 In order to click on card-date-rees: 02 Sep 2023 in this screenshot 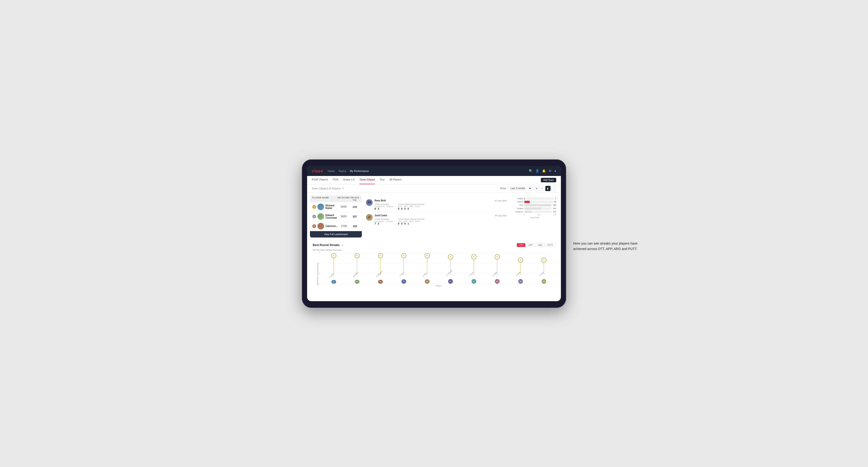, I will do `click(501, 201)`.